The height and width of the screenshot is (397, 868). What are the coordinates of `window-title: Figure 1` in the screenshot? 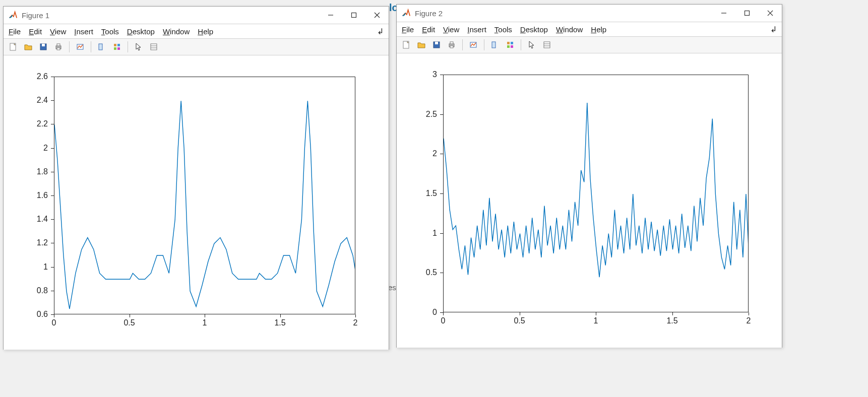 It's located at (35, 15).